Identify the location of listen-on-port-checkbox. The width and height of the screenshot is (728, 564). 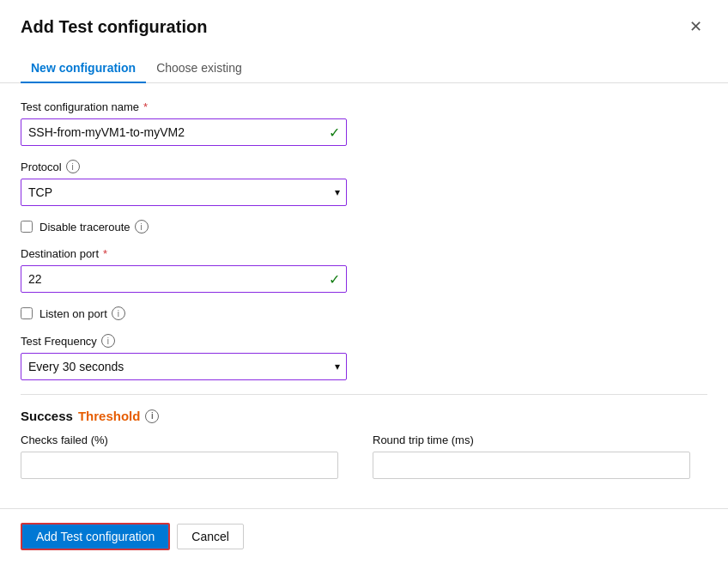
(27, 313).